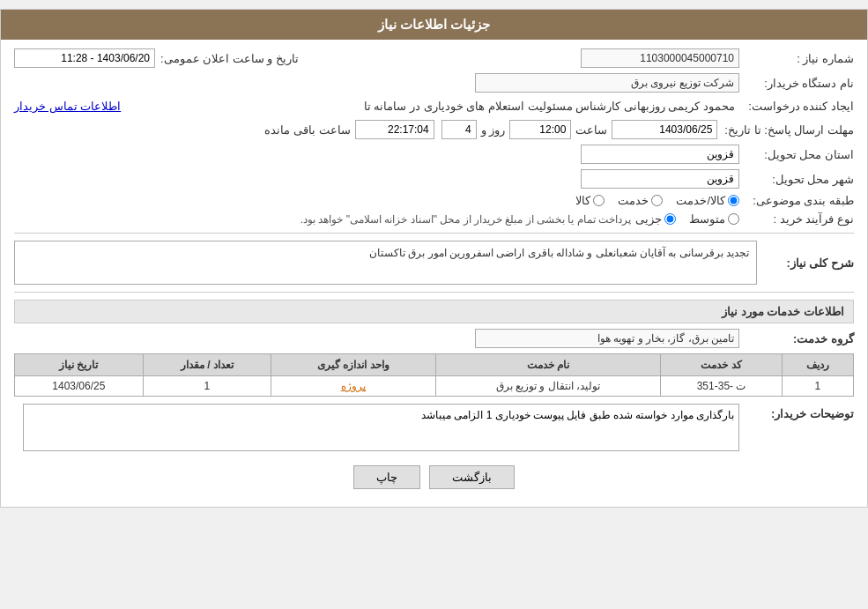 This screenshot has width=868, height=609. Describe the element at coordinates (434, 106) in the screenshot. I see `row-ijadKonande: ایجاد کننده درخواست: محمود کریمی روزبهان…` at that location.